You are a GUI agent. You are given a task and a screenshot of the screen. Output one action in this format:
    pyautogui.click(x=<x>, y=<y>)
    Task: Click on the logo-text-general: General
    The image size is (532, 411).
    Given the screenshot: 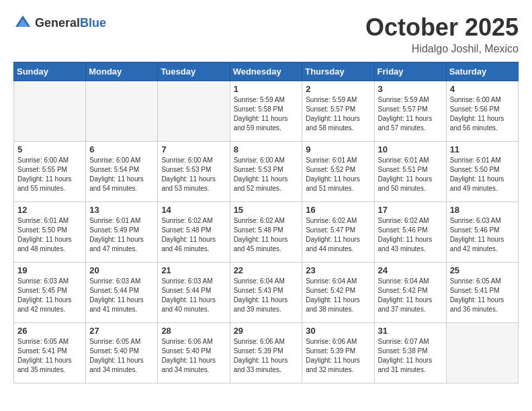 What is the action you would take?
    pyautogui.click(x=58, y=23)
    